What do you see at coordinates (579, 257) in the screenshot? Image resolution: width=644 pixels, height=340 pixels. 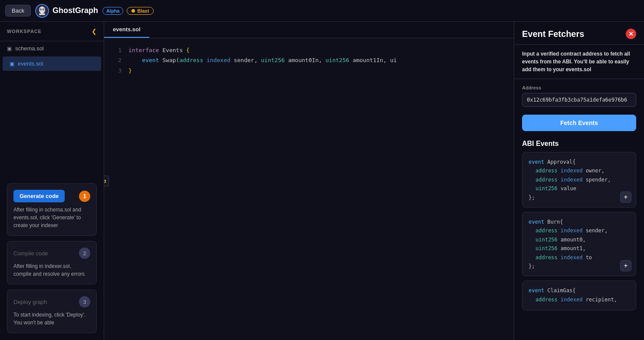 I see `abi-param-to: address indexed to` at bounding box center [579, 257].